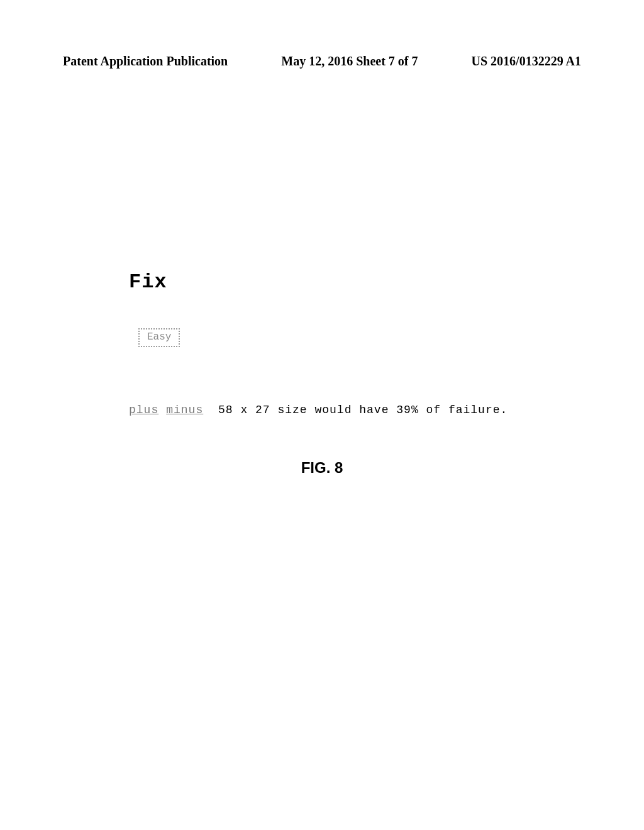 Image resolution: width=644 pixels, height=830 pixels. I want to click on header-left: Patent Application Publication, so click(145, 62).